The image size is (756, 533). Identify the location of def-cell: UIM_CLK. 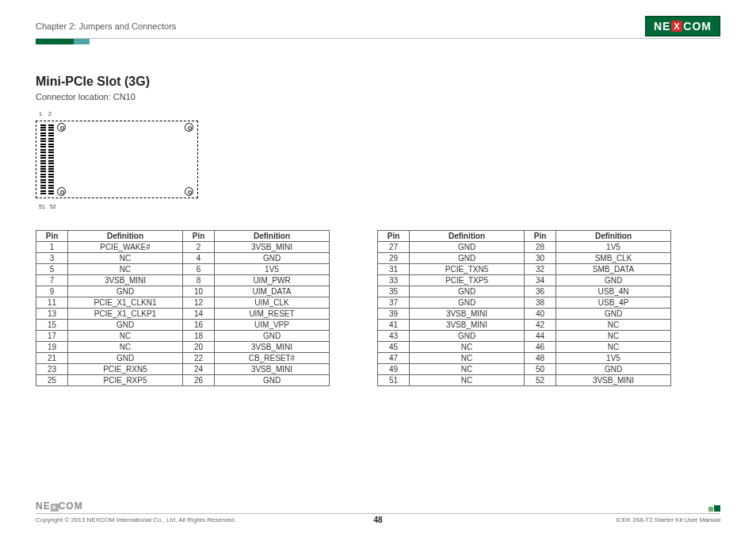
(273, 303).